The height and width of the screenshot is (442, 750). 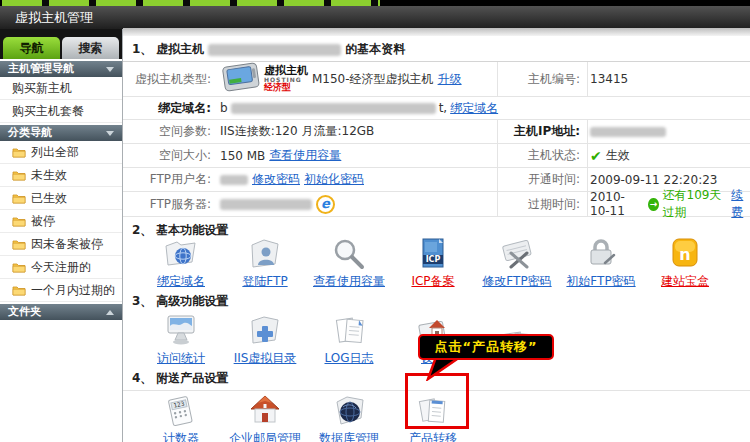 I want to click on title-suffix: 的基本资料, so click(x=375, y=50).